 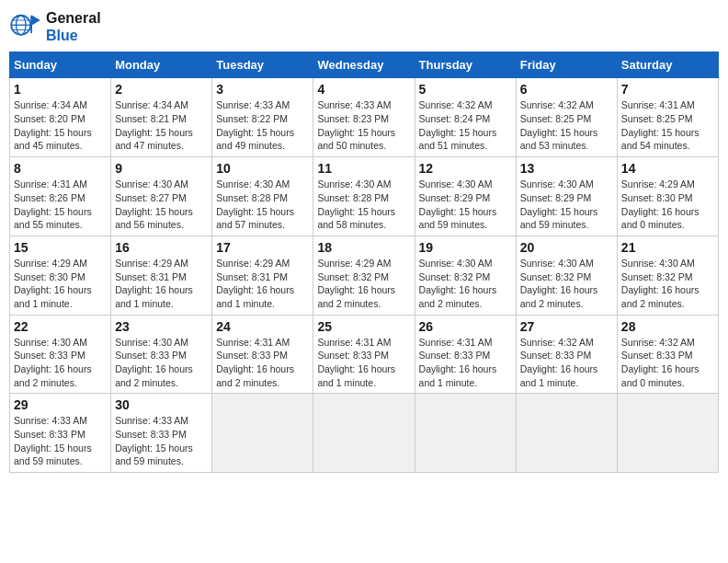 What do you see at coordinates (55, 27) in the screenshot?
I see `logo: General Blue` at bounding box center [55, 27].